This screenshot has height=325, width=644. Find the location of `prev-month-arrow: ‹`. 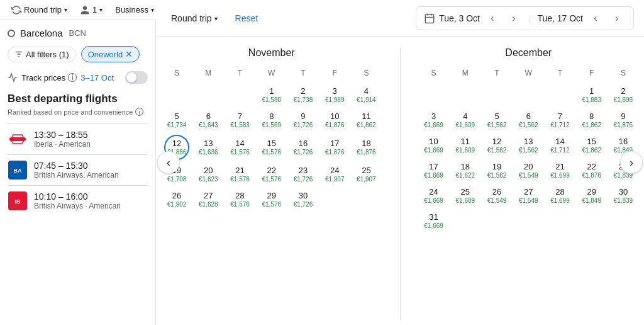

prev-month-arrow: ‹ is located at coordinates (169, 162).